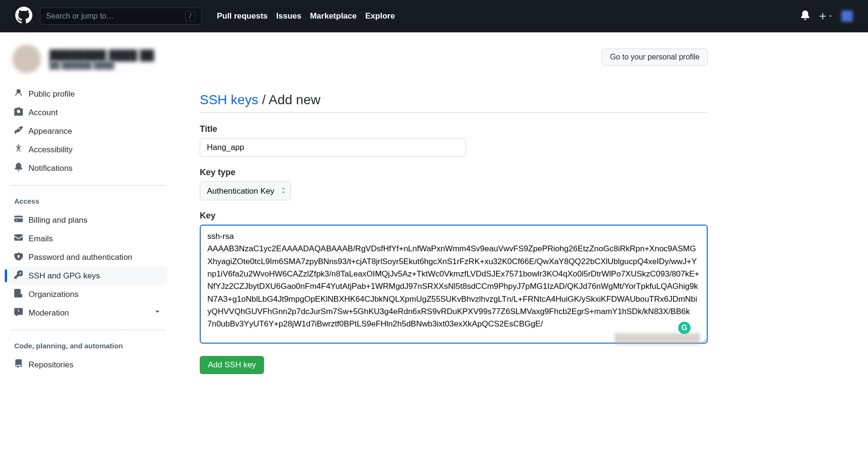 Image resolution: width=868 pixels, height=464 pixels. I want to click on paintbrush-icon, so click(19, 131).